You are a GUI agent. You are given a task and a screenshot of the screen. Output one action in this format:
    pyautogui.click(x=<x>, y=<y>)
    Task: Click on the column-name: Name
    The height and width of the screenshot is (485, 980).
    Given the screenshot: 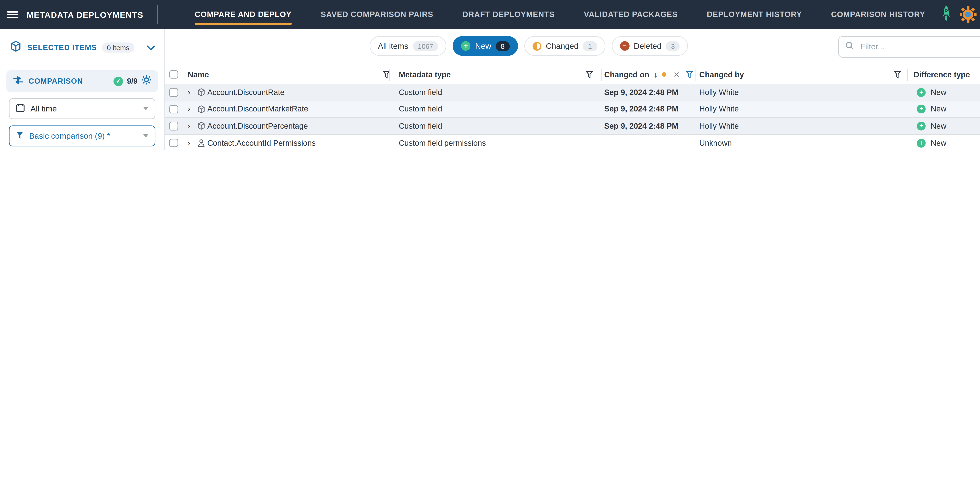 What is the action you would take?
    pyautogui.click(x=198, y=74)
    